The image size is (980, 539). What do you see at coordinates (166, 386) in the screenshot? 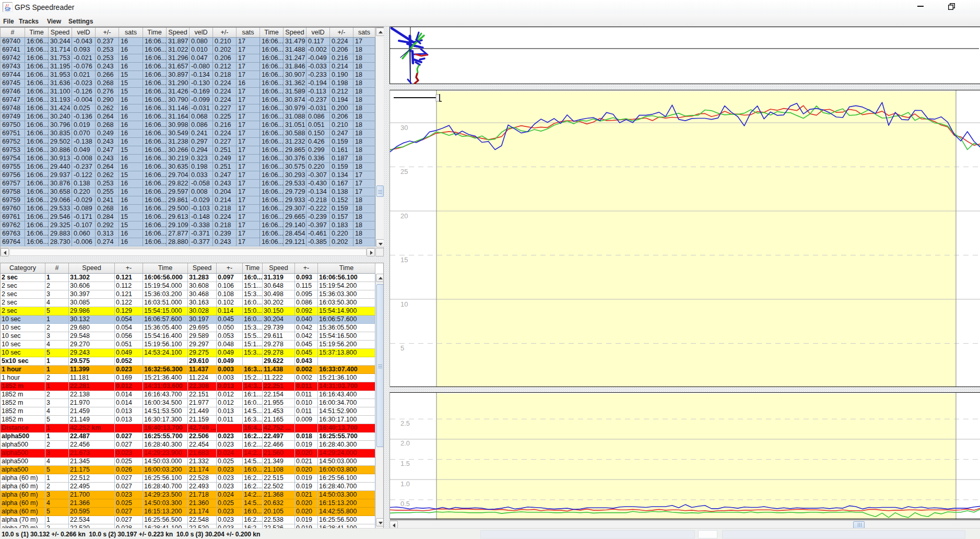
I see `cell: 14:31:03.600` at bounding box center [166, 386].